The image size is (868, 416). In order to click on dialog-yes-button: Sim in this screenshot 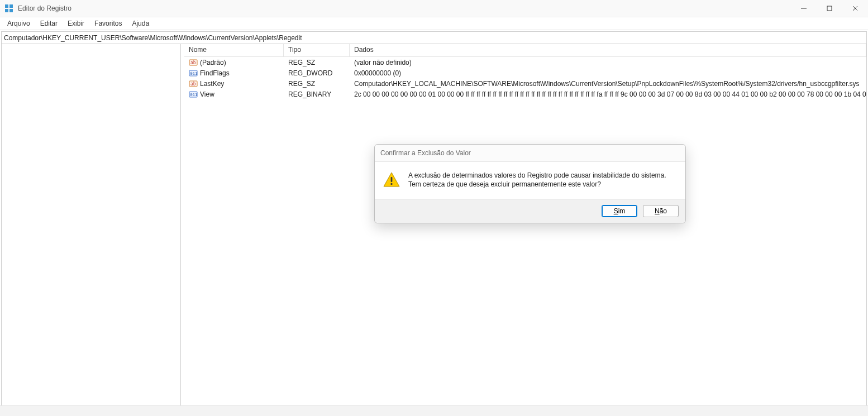, I will do `click(619, 211)`.